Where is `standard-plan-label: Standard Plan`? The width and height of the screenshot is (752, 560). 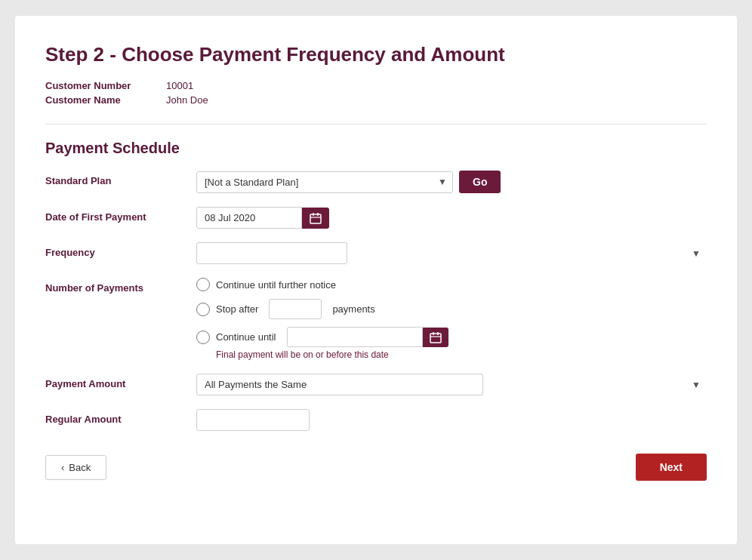 standard-plan-label: Standard Plan is located at coordinates (121, 178).